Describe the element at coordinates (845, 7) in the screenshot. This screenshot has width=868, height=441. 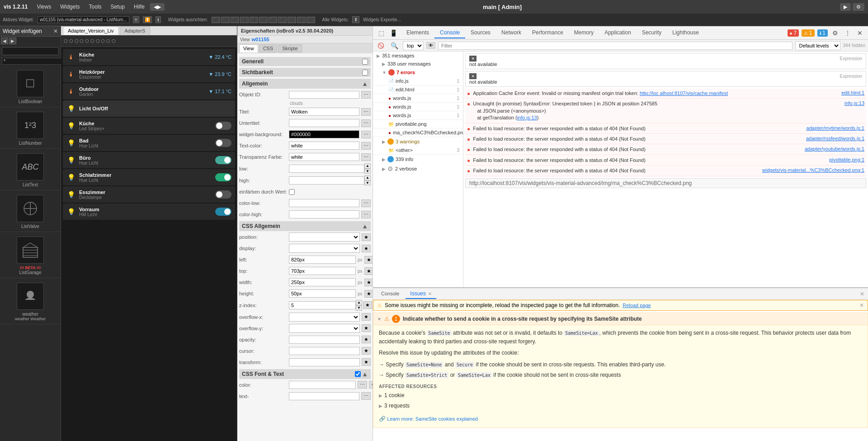
I see `play-button: ▶` at that location.